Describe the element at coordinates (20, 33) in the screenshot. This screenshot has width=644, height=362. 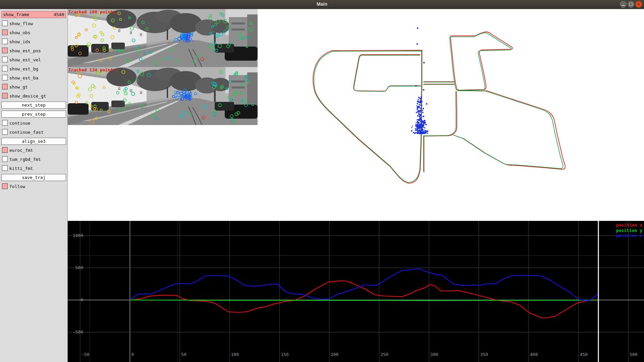
I see `checkbox-label: show_obs` at that location.